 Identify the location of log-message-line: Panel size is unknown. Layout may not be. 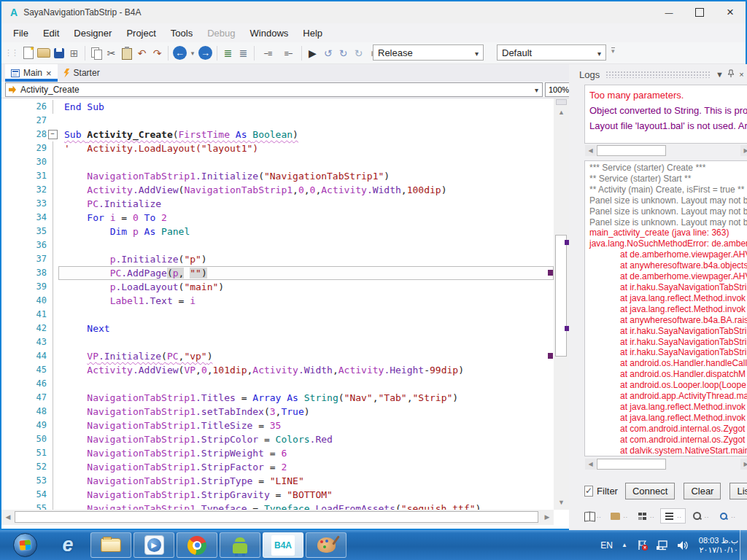
(668, 201).